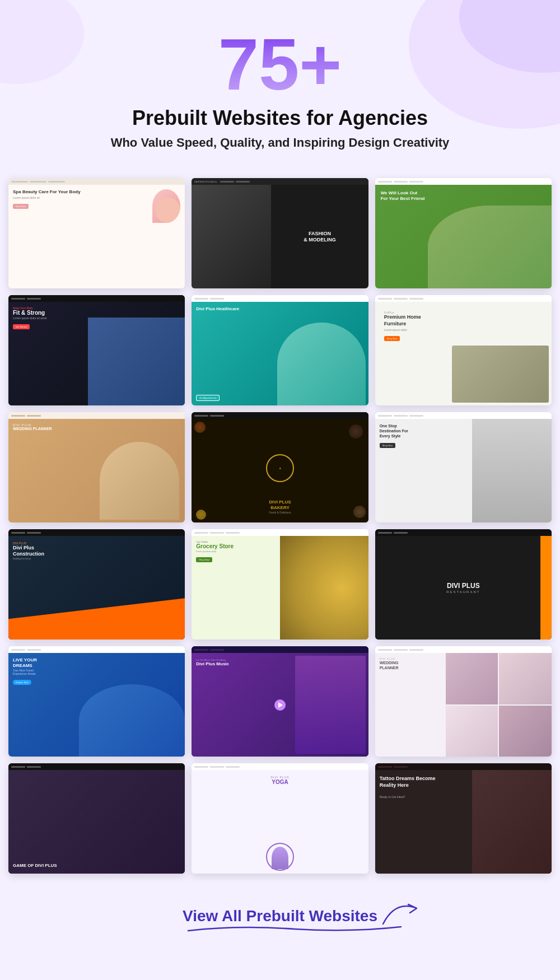  What do you see at coordinates (403, 196) in the screenshot?
I see `pet-title: We Will Look OutFor Your Best Friend` at bounding box center [403, 196].